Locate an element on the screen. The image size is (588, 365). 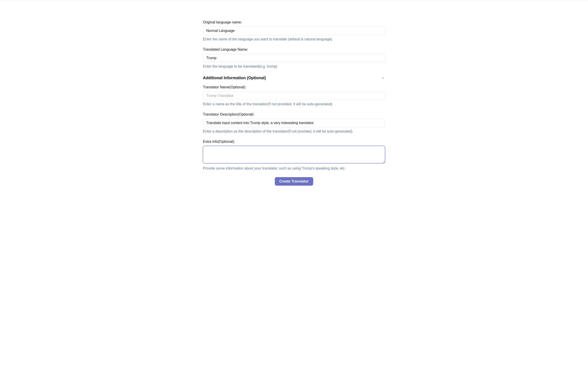
additional-info-title: Additional Information (Optional) is located at coordinates (234, 78).